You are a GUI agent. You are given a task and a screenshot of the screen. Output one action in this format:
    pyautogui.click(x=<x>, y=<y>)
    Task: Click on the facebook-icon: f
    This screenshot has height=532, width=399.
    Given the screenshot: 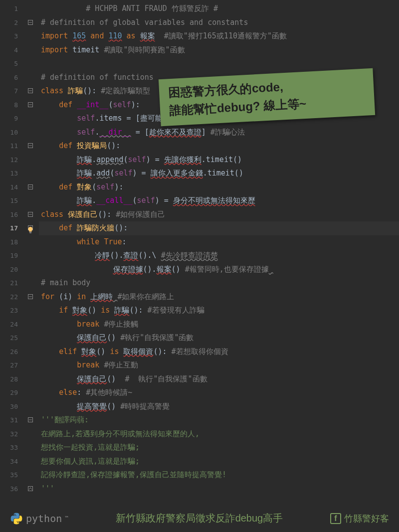 What is the action you would take?
    pyautogui.click(x=336, y=519)
    